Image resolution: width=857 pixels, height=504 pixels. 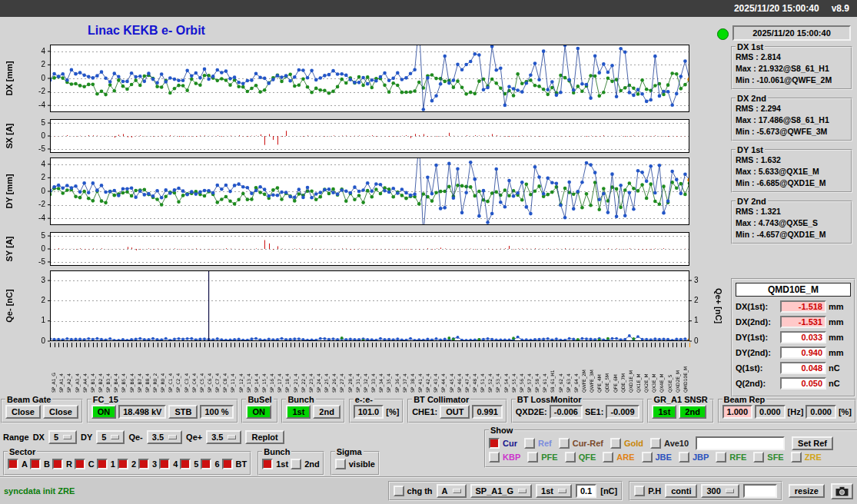 I want to click on ee-ratio-display: 101.0, so click(x=369, y=412).